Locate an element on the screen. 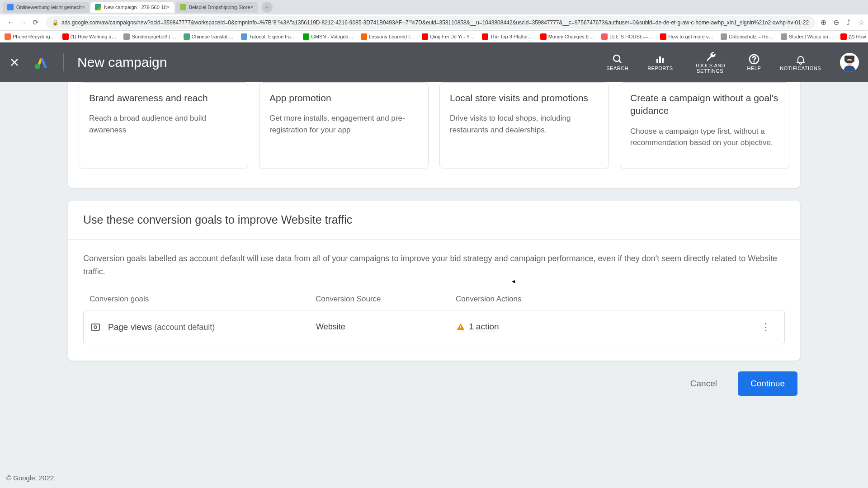 The height and width of the screenshot is (488, 868). bookmark-item: (1) How Working a… is located at coordinates (90, 37).